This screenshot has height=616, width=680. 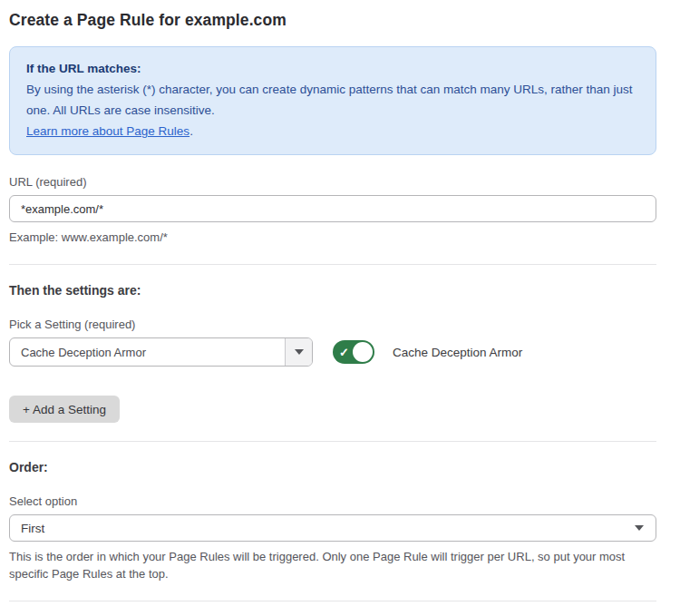 What do you see at coordinates (363, 352) in the screenshot?
I see `toggle-knob` at bounding box center [363, 352].